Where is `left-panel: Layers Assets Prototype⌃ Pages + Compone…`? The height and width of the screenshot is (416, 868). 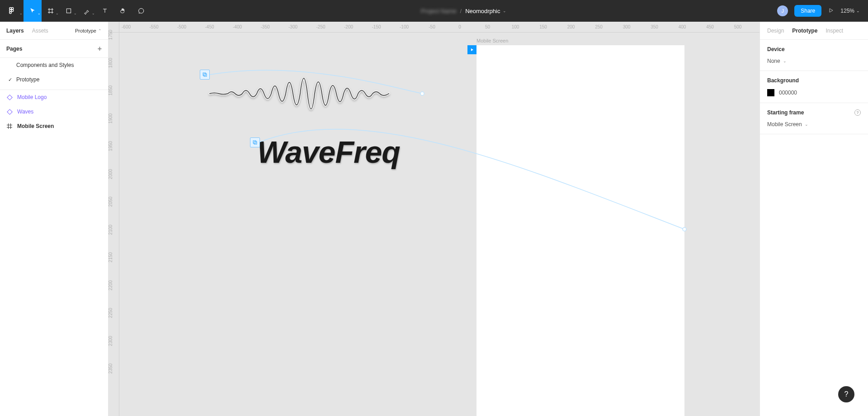
left-panel: Layers Assets Prototype⌃ Pages + Compone… is located at coordinates (54, 219).